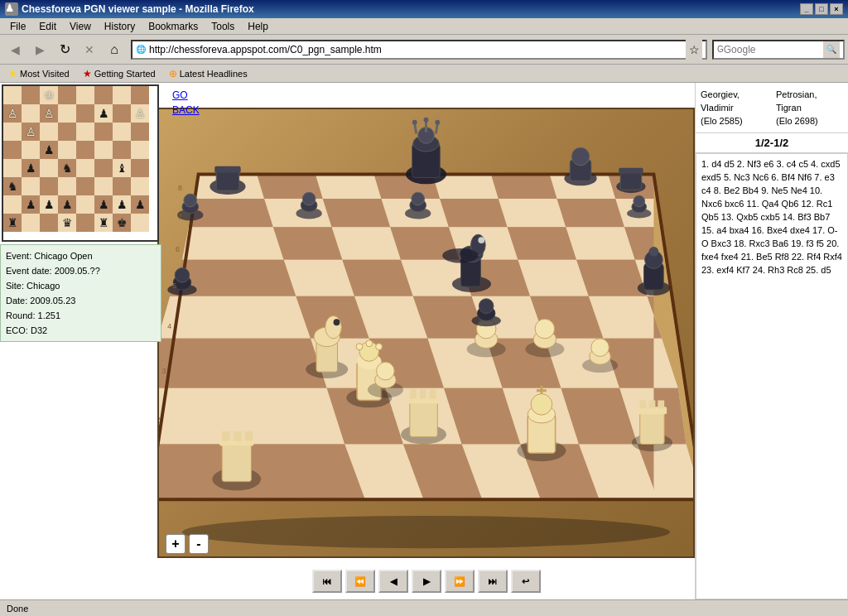 Image resolution: width=848 pixels, height=616 pixels. What do you see at coordinates (81, 293) in the screenshot?
I see `game-info: Event: Chicago Open Event date: 2009.05.…` at bounding box center [81, 293].